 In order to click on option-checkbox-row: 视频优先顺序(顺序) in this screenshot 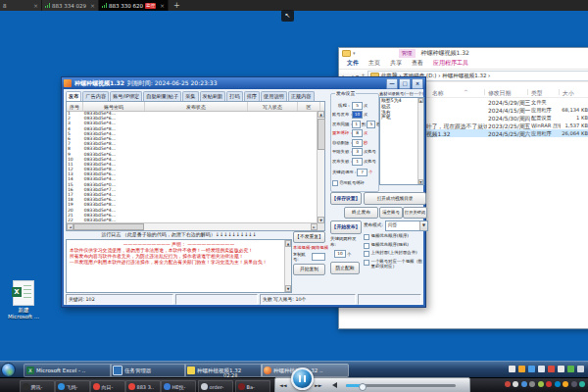, I will do `click(394, 237)`.